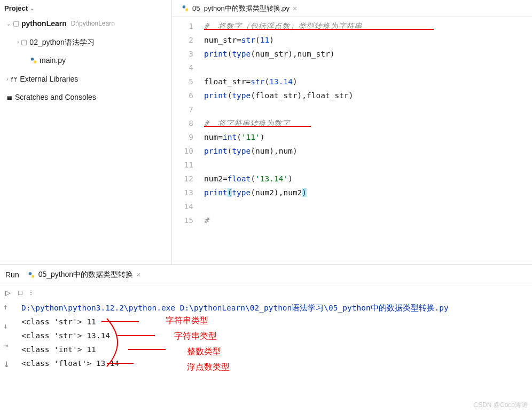 This screenshot has height=414, width=532. What do you see at coordinates (274, 349) in the screenshot?
I see `output-line: <class 'int'> 11` at bounding box center [274, 349].